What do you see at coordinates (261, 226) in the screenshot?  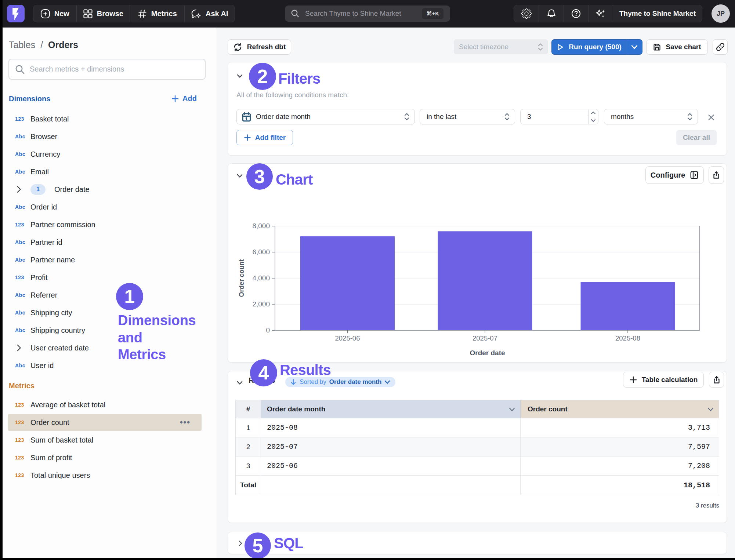 I see `svg-text: 8,000` at bounding box center [261, 226].